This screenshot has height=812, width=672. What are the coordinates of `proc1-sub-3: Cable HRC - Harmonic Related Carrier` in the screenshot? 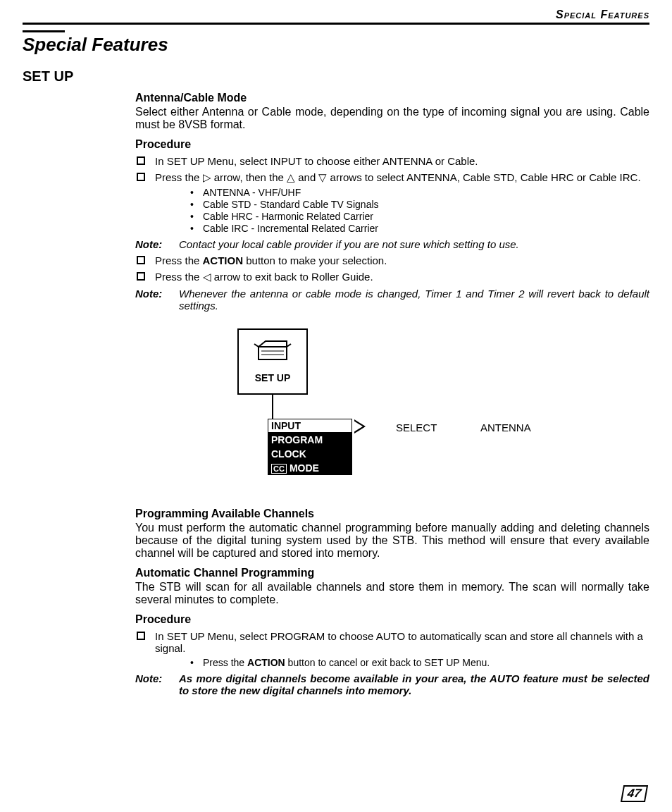 It's located at (420, 216).